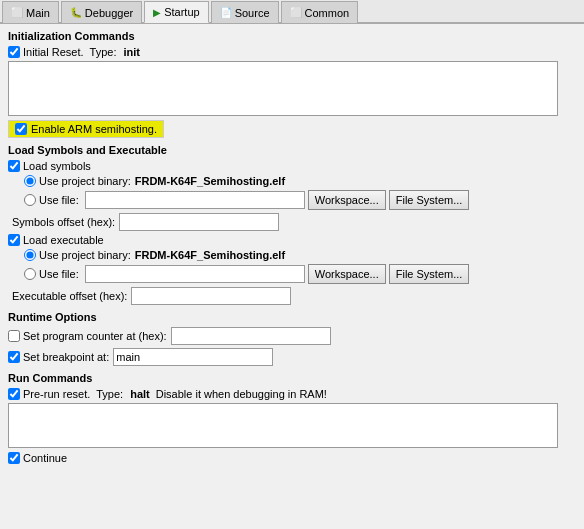  I want to click on run-commands-textarea, so click(283, 426).